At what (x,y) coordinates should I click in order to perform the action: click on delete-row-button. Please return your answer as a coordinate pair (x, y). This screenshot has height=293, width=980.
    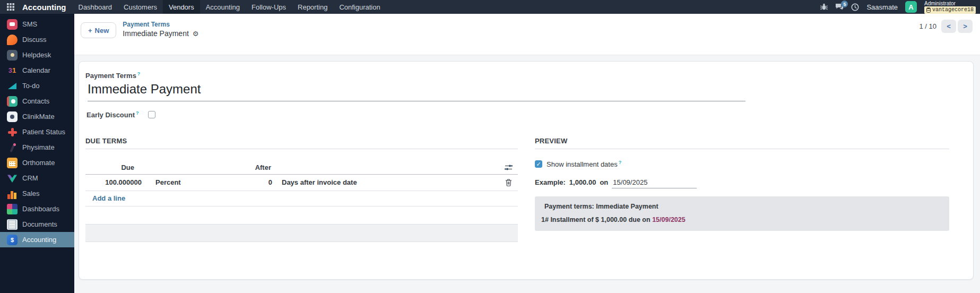
    Looking at the image, I should click on (508, 183).